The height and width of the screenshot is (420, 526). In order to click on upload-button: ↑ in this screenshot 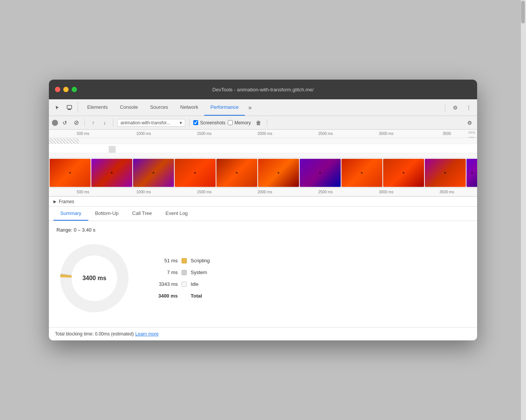, I will do `click(93, 123)`.